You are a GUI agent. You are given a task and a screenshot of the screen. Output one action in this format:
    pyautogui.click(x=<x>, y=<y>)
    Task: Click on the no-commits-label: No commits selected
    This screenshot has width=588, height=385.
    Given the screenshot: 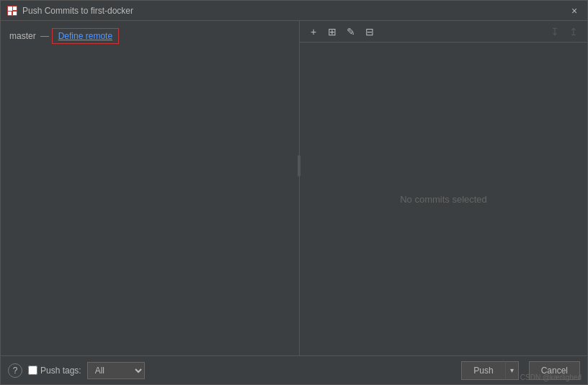 What is the action you would take?
    pyautogui.click(x=444, y=199)
    